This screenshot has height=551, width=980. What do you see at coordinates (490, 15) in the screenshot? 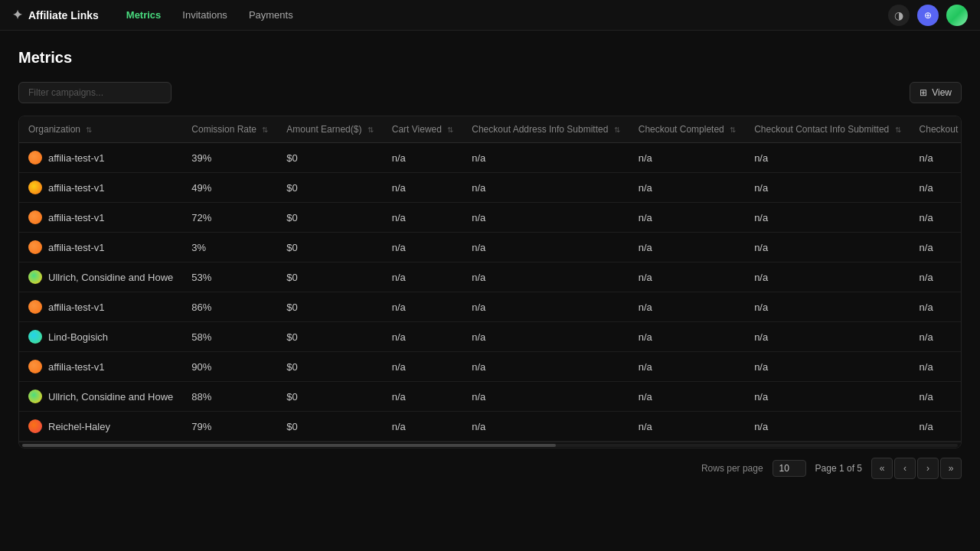
I see `header: ✦ Affiliate Links Metrics Invitations Pa…` at bounding box center [490, 15].